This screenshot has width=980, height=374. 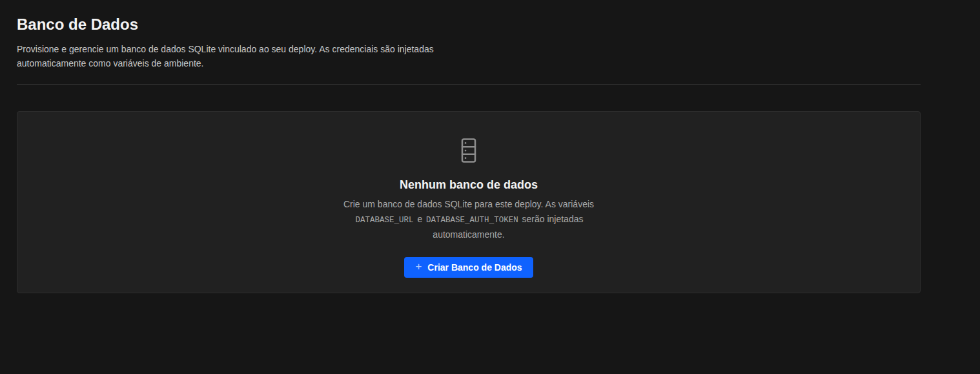 I want to click on page-subtitle: Provisione e gerencie um banco de dados …, so click(x=236, y=56).